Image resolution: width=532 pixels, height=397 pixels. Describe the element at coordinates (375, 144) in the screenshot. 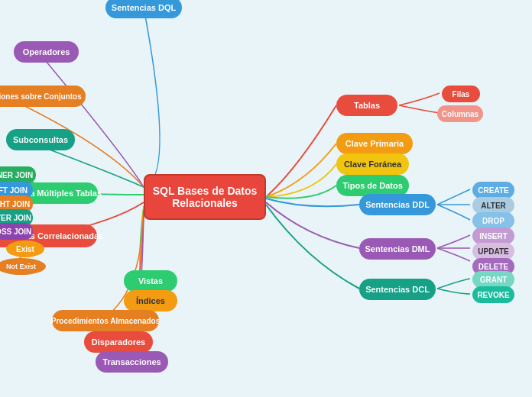

I see `clave-primaria-node: Clave Primaria` at that location.